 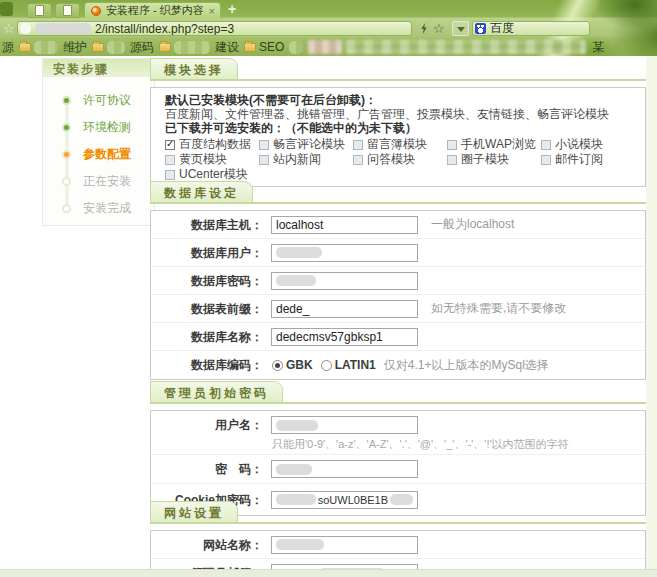 I want to click on db-password-input, so click(x=344, y=281).